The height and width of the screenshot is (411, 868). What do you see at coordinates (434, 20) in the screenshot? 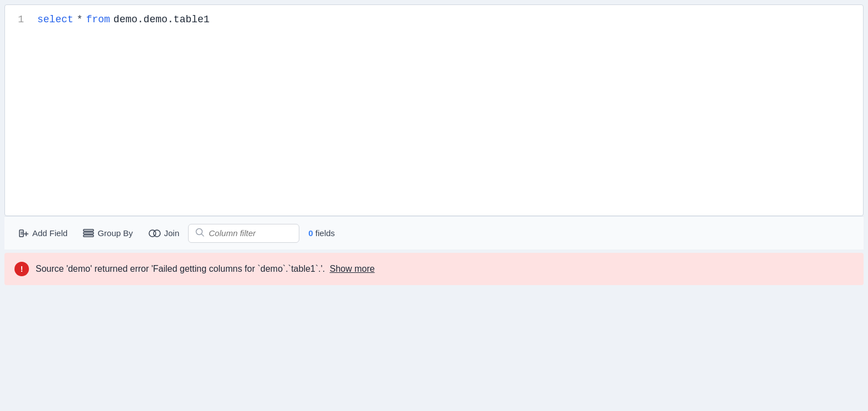
I see `editor-content: 1 select * from demo.demo.table1` at bounding box center [434, 20].